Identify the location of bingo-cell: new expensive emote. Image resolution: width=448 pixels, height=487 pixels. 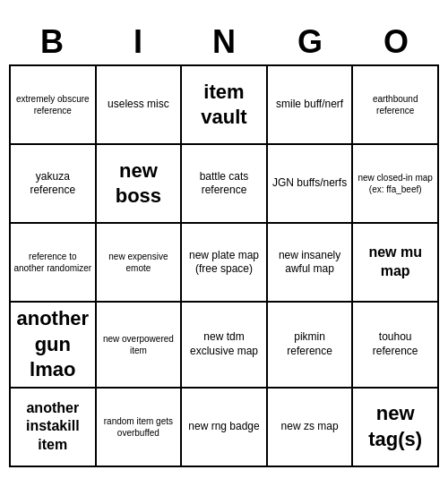
(140, 263).